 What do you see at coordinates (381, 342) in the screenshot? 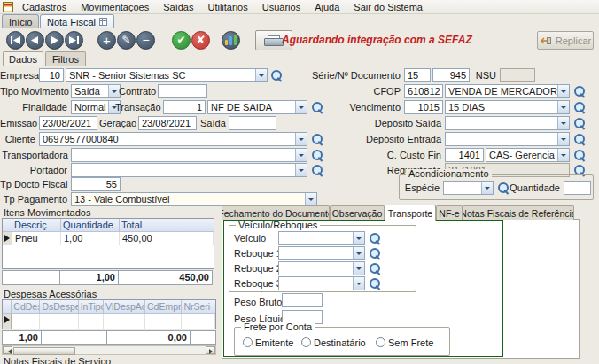
I see `radio-sem-frete` at bounding box center [381, 342].